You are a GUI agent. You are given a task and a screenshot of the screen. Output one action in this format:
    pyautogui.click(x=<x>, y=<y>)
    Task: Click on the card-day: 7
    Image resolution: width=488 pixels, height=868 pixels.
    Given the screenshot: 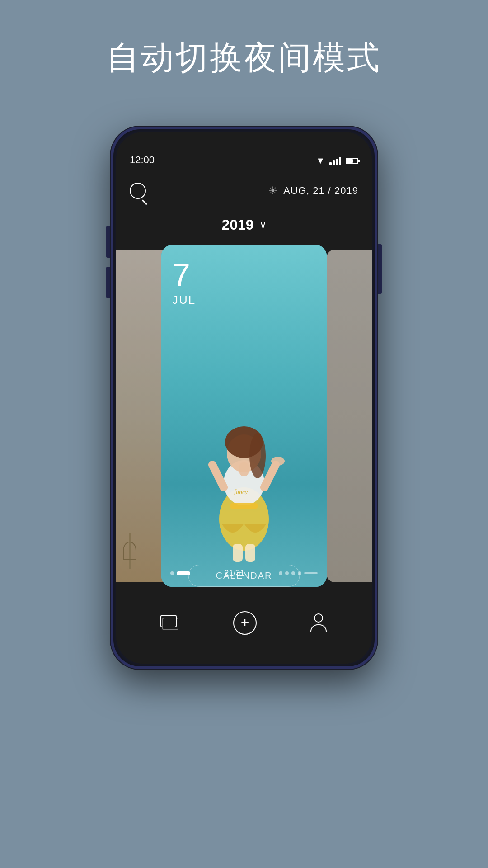 What is the action you would take?
    pyautogui.click(x=184, y=275)
    